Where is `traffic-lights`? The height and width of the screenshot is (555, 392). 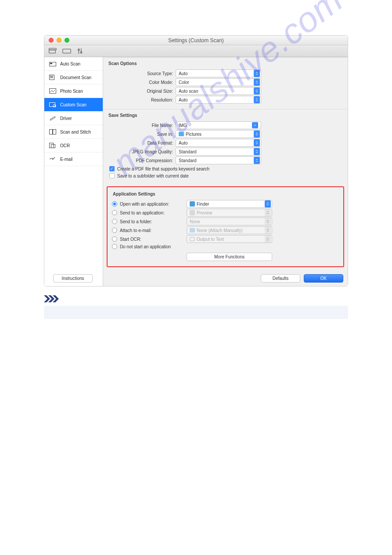 traffic-lights is located at coordinates (57, 40).